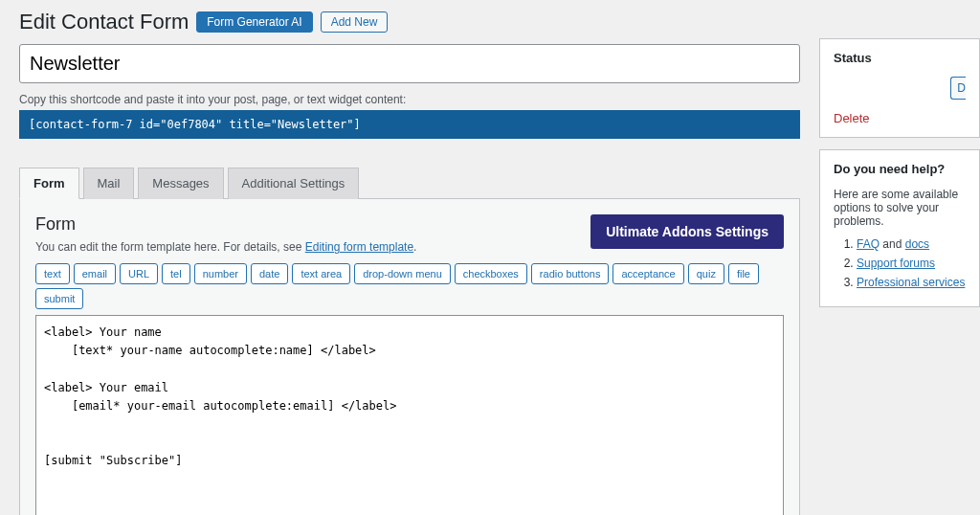 This screenshot has height=515, width=980. Describe the element at coordinates (900, 57) in the screenshot. I see `status-heading: Status` at that location.